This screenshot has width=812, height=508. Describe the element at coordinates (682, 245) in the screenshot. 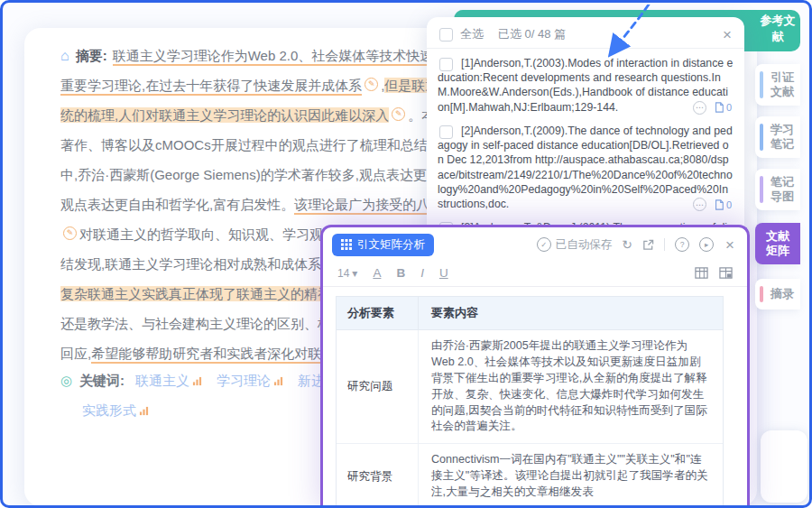

I see `help-icon: ?` at that location.